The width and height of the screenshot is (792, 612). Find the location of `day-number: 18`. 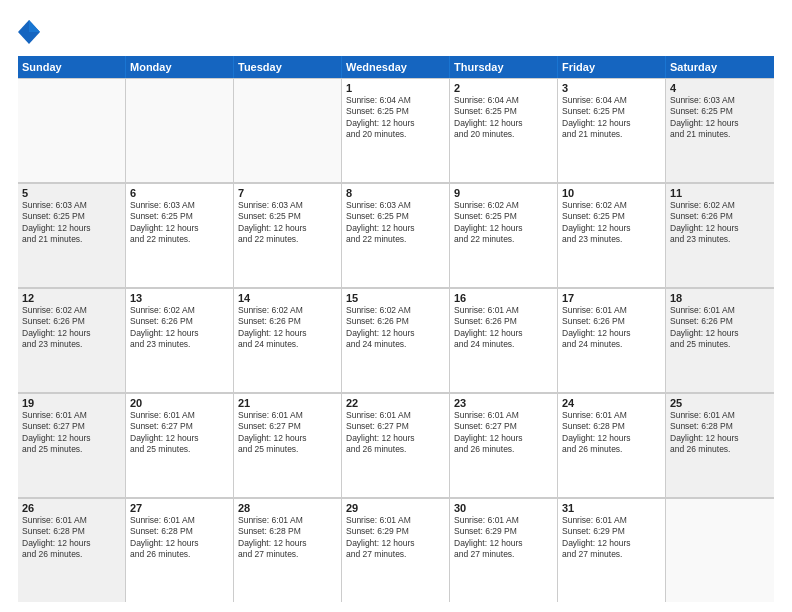

day-number: 18 is located at coordinates (720, 298).